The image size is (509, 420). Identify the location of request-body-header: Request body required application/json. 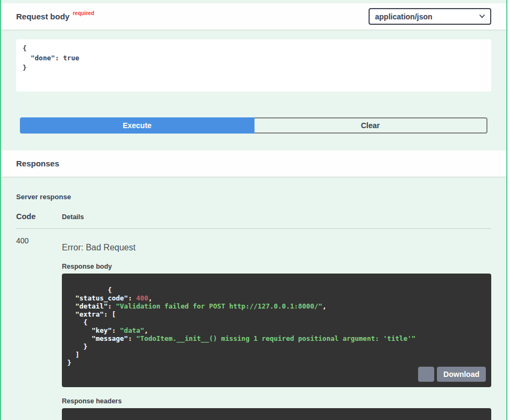
(254, 16).